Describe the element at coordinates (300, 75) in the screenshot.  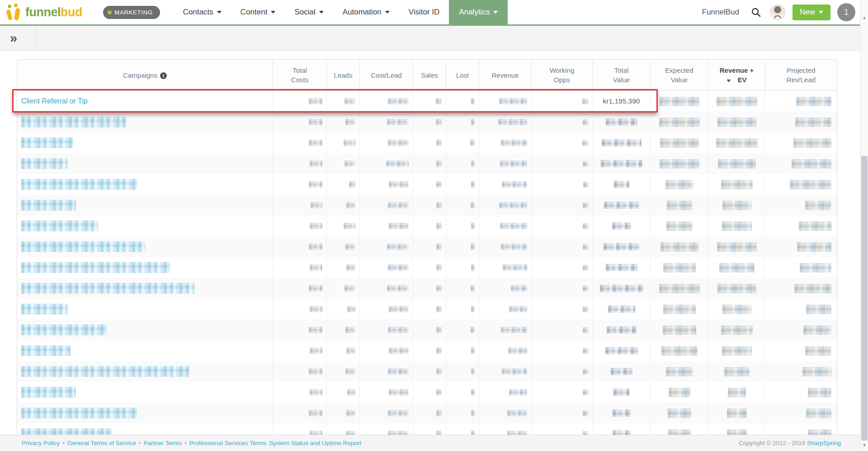
I see `column-header-total-costs: TotalCosts` at that location.